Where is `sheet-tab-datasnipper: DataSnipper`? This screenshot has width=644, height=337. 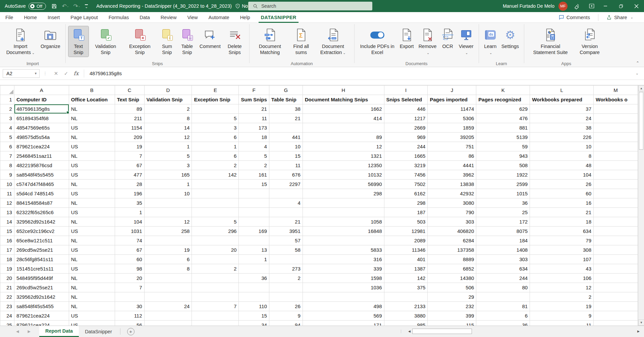 sheet-tab-datasnipper: DataSnipper is located at coordinates (99, 332).